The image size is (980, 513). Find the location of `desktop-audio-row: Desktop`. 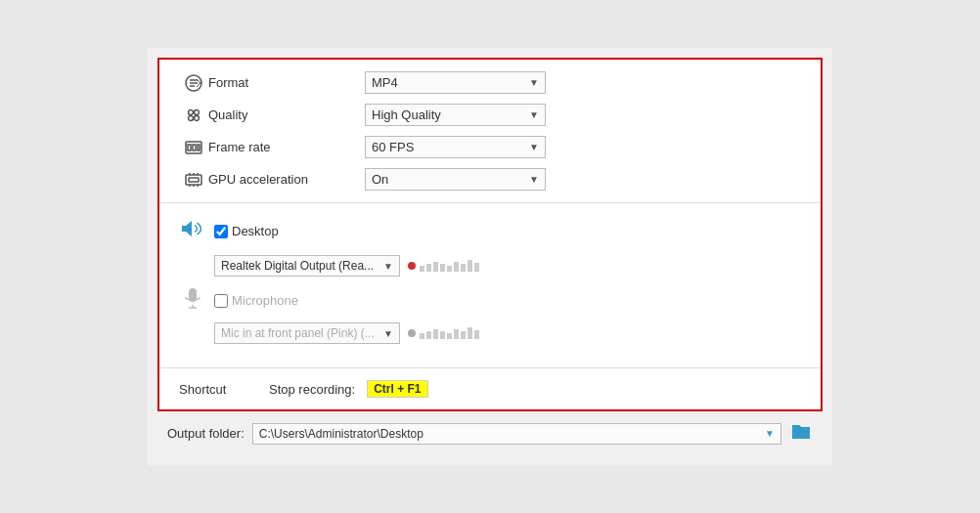

desktop-audio-row: Desktop is located at coordinates (490, 231).